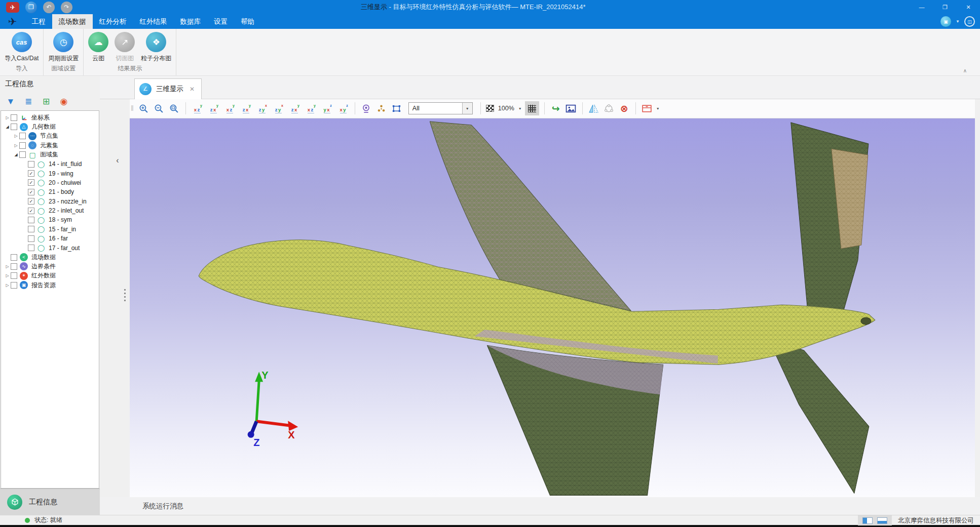  Describe the element at coordinates (970, 21) in the screenshot. I see `manual-icon: ◫` at that location.